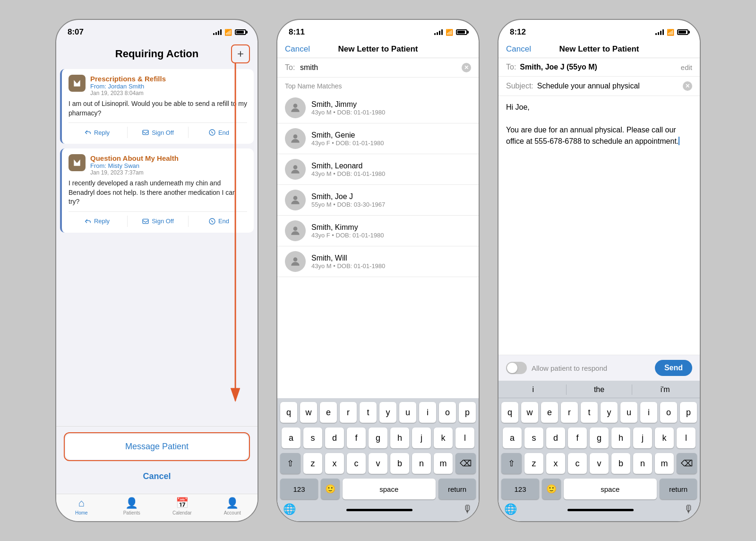  Describe the element at coordinates (609, 412) in the screenshot. I see `key3-y: y` at that location.